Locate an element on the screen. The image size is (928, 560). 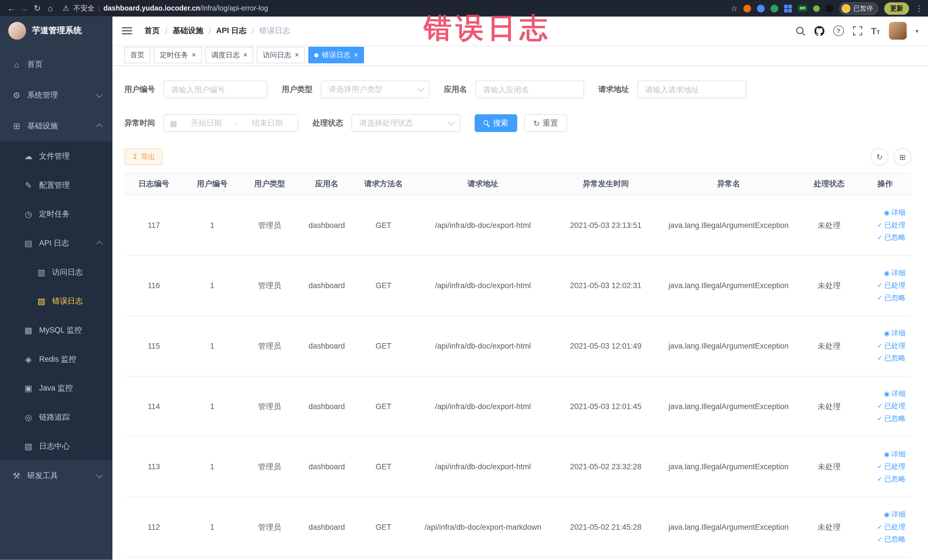
column-settings-button: ⊞ is located at coordinates (902, 157).